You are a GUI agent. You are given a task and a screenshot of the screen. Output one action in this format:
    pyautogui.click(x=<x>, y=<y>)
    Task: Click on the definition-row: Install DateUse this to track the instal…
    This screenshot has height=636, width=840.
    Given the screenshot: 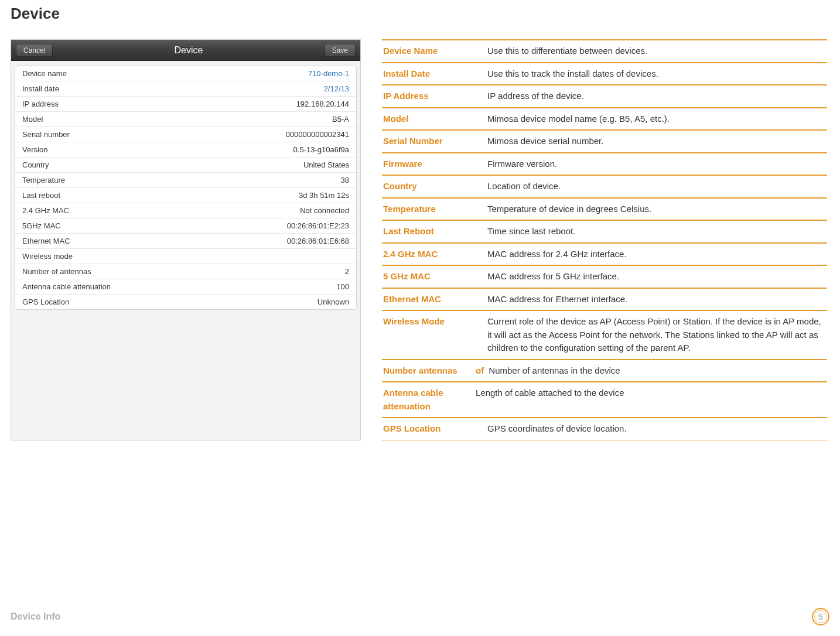 What is the action you would take?
    pyautogui.click(x=605, y=74)
    